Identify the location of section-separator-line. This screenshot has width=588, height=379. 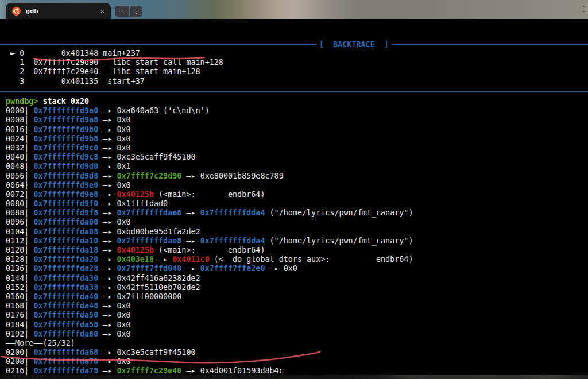
(294, 92).